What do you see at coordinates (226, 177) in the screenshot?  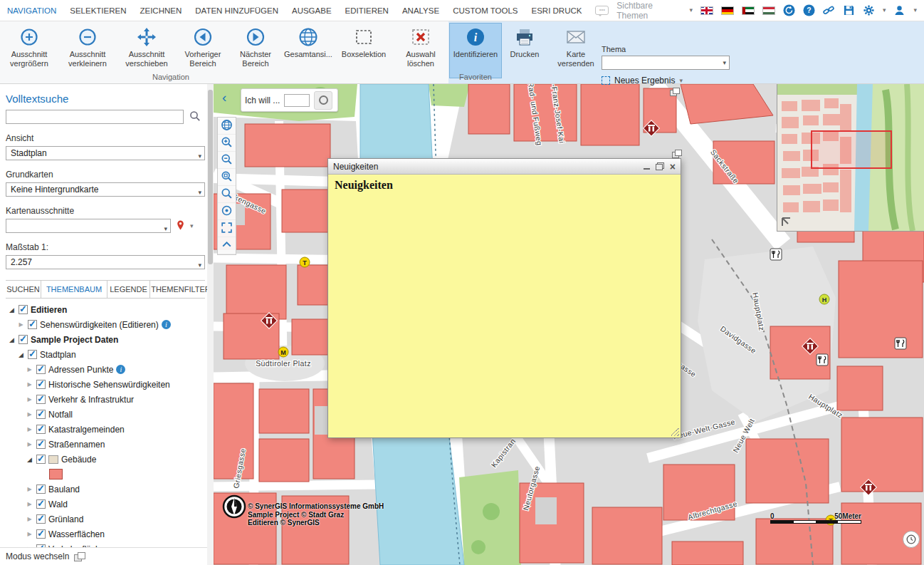 I see `zoom-box-button` at bounding box center [226, 177].